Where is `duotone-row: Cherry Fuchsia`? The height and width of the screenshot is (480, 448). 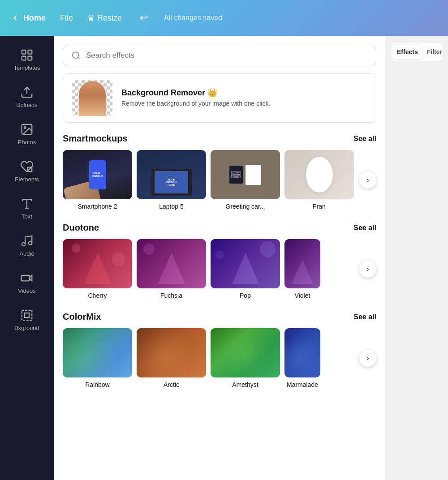 duotone-row: Cherry Fuchsia is located at coordinates (220, 269).